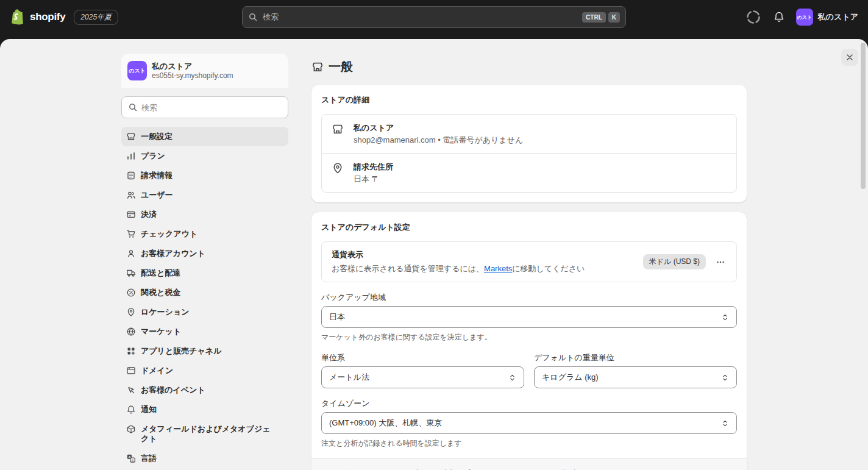  What do you see at coordinates (802, 17) in the screenshot?
I see `topbar-right: のスト 私のストア` at bounding box center [802, 17].